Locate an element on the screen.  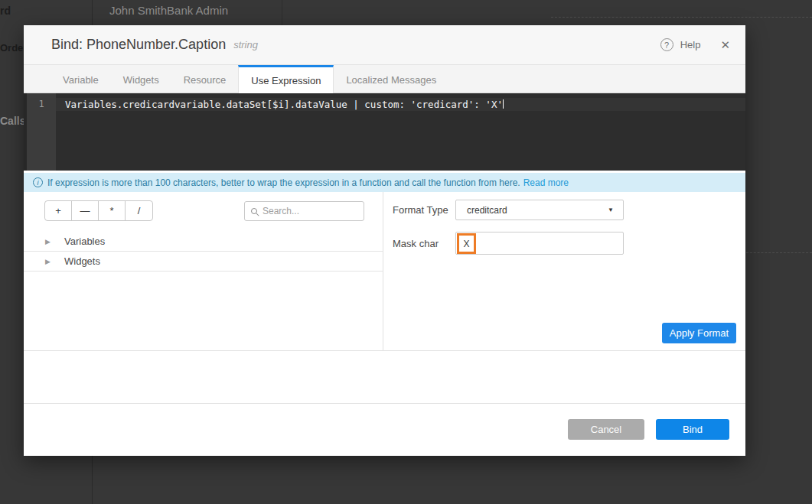
format-type-row: Format Type creditcard ▼ is located at coordinates (569, 210).